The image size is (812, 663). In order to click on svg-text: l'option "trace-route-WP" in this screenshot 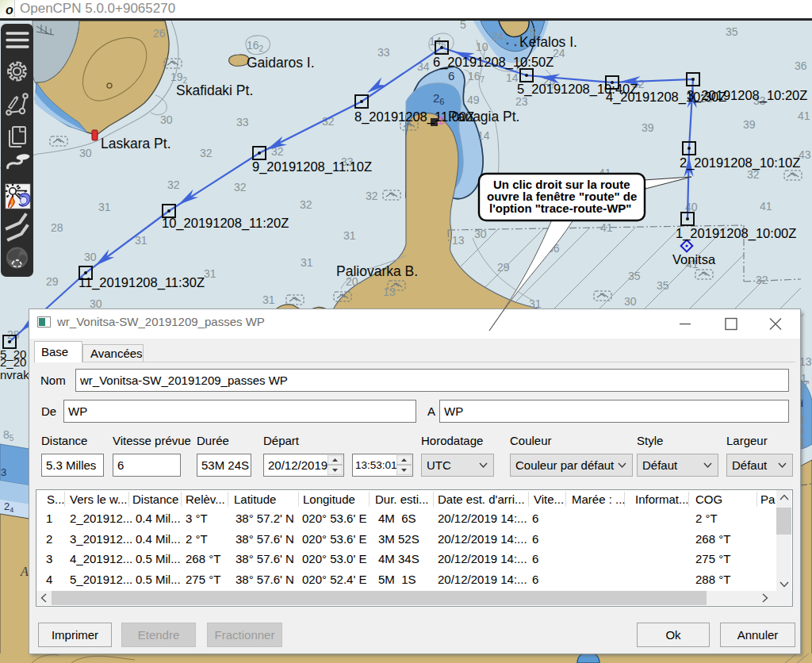, I will do `click(560, 208)`.